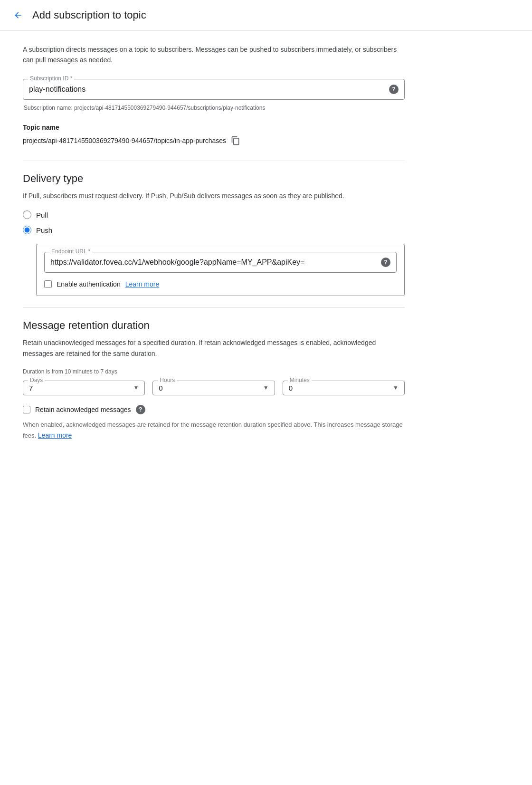  I want to click on minutes-field: Minutes 0 10 20 30 40 50 ▼, so click(344, 388).